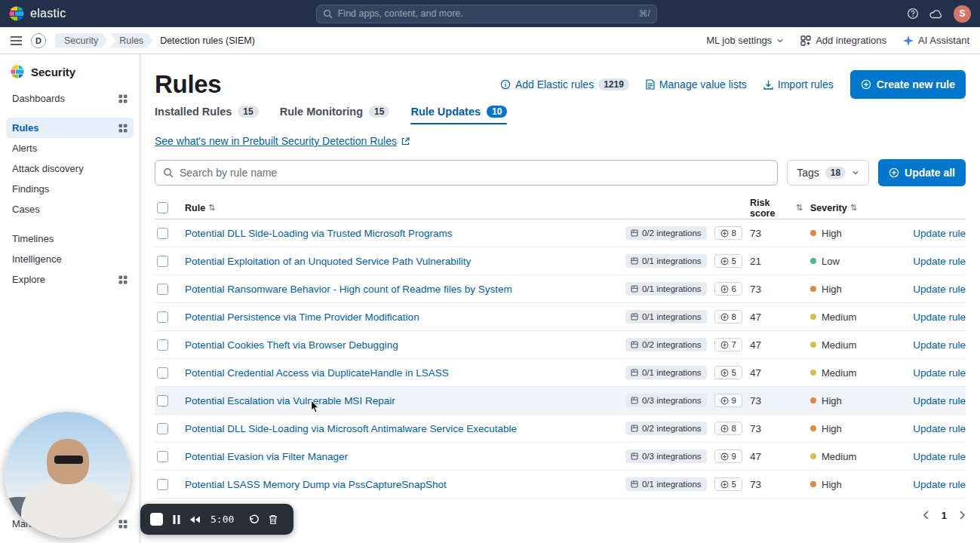 Image resolution: width=980 pixels, height=543 pixels. I want to click on tab-rule-monitoring: Rule Monitoring 15, so click(335, 115).